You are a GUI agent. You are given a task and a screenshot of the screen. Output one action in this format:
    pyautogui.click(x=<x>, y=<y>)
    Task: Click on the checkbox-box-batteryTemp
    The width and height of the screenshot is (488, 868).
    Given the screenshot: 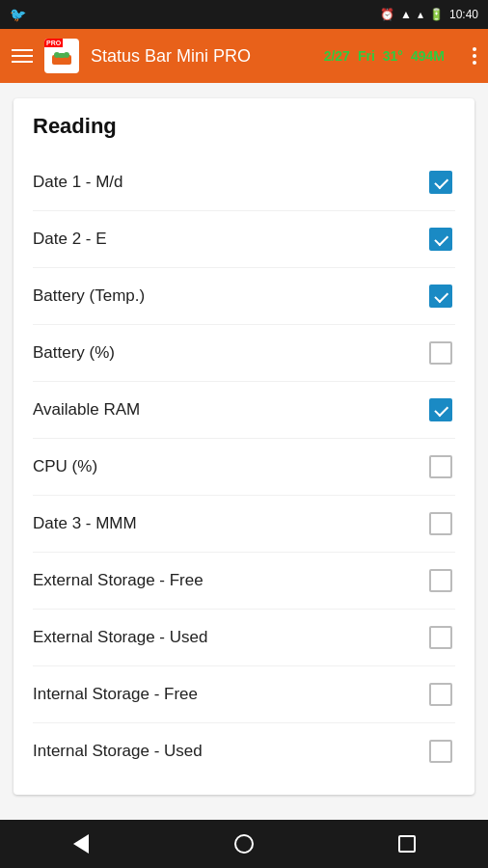 What is the action you would take?
    pyautogui.click(x=441, y=296)
    